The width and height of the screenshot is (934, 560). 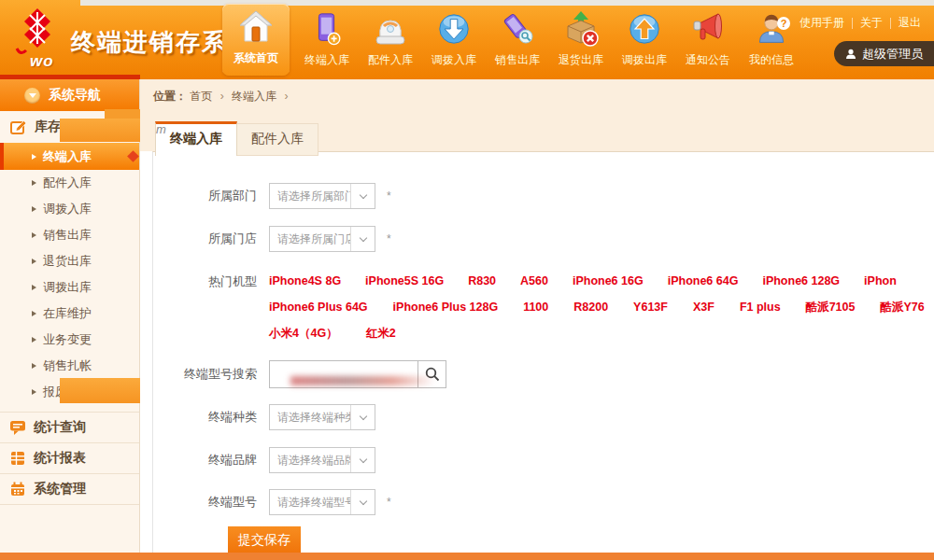 What do you see at coordinates (67, 366) in the screenshot?
I see `sidebar-item-label: 销售扎帐` at bounding box center [67, 366].